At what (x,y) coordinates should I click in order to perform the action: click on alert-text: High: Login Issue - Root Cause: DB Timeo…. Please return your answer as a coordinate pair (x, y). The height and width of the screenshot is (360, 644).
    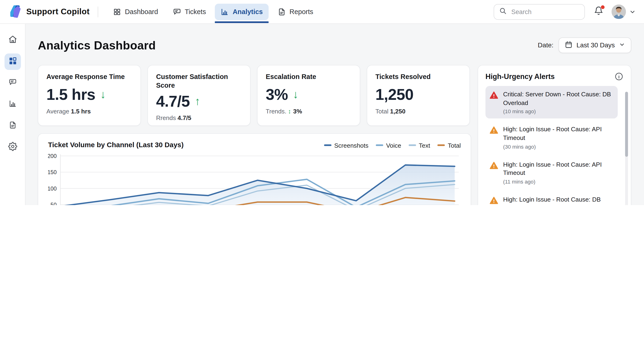
    Looking at the image, I should click on (558, 200).